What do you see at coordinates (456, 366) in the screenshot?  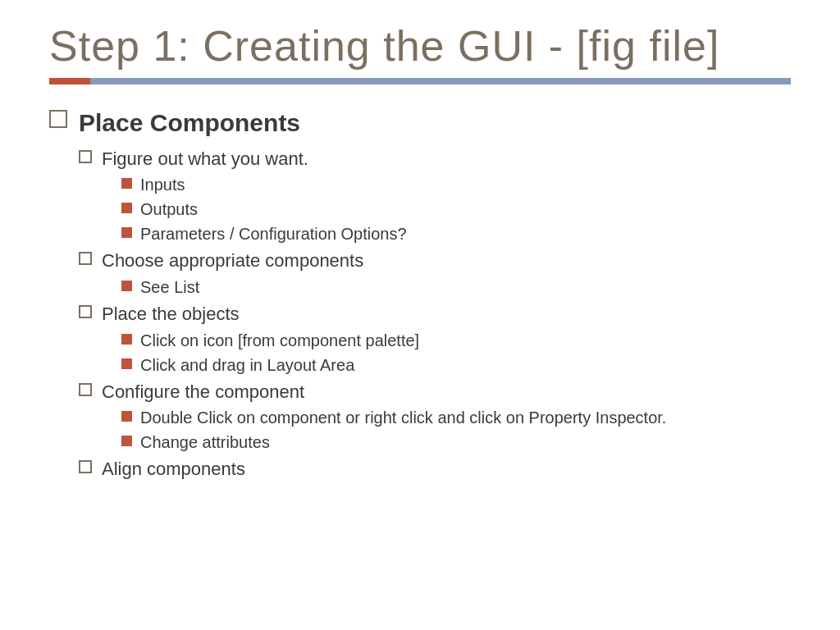 I see `level3-item-2-1: Click and drag in Layout Area` at bounding box center [456, 366].